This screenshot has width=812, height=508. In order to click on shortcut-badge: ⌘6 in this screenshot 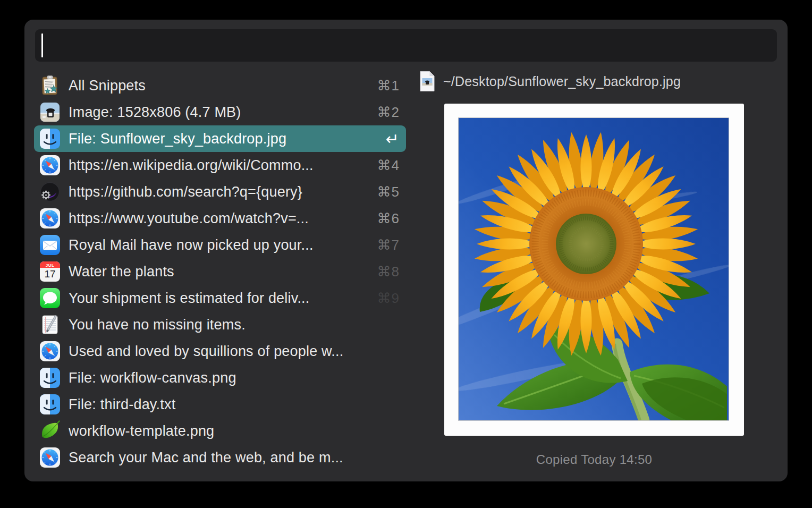, I will do `click(388, 219)`.